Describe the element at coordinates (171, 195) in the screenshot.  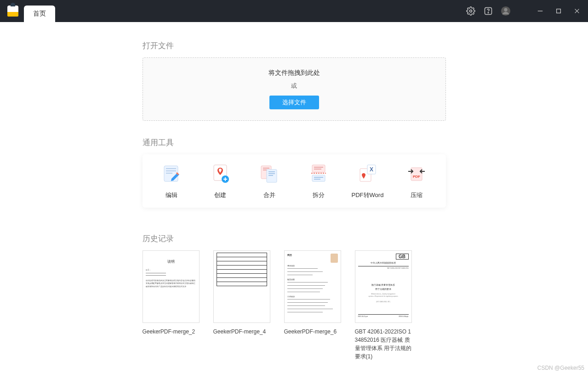
I see `tool-label: 编辑` at that location.